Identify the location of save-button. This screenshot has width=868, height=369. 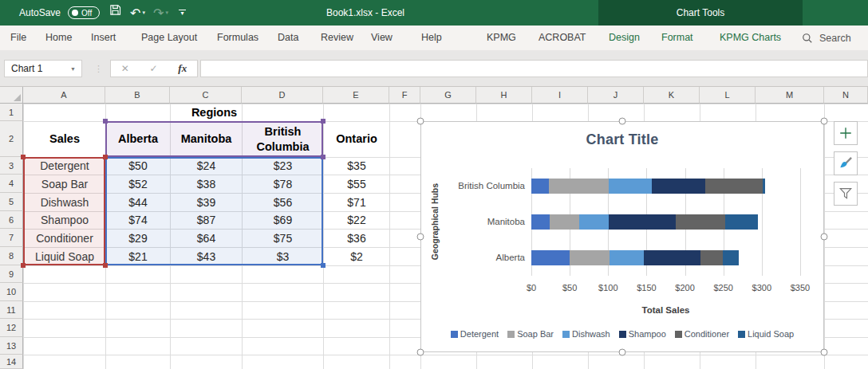
(115, 13).